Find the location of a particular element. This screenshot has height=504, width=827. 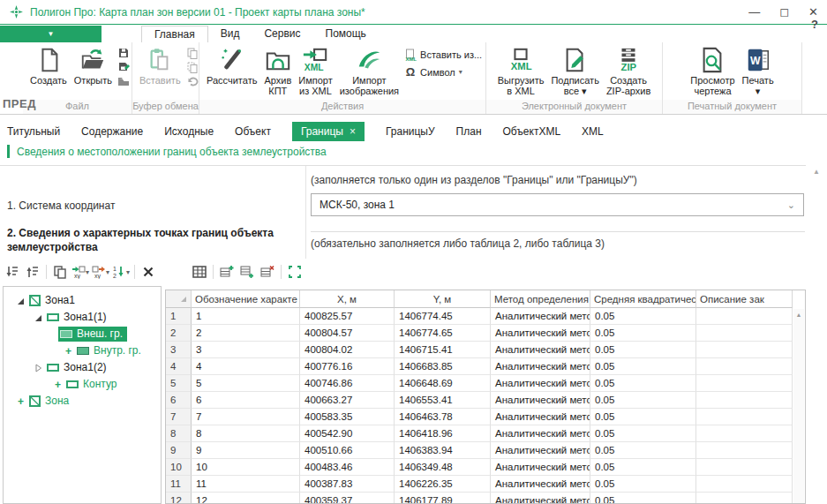

table-cell: 400483.46 is located at coordinates (348, 468).